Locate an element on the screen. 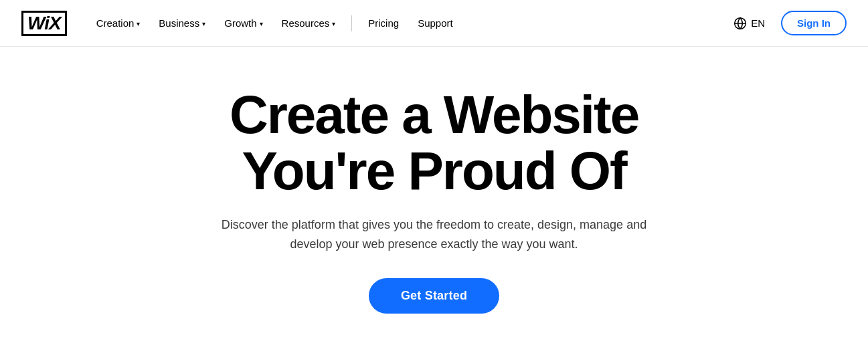  nav-item-business: Business ▾ is located at coordinates (182, 23).